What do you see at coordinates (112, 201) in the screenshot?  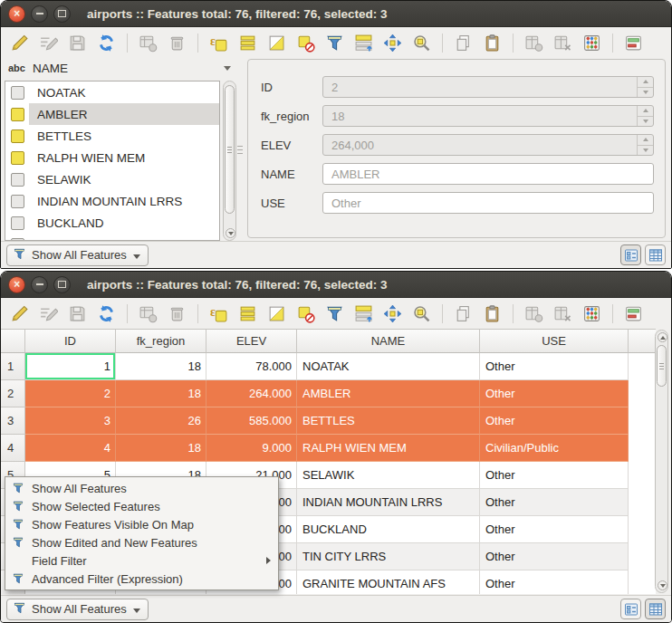 I see `feature-list-item: INDIAN MOUNTAIN LRRS` at bounding box center [112, 201].